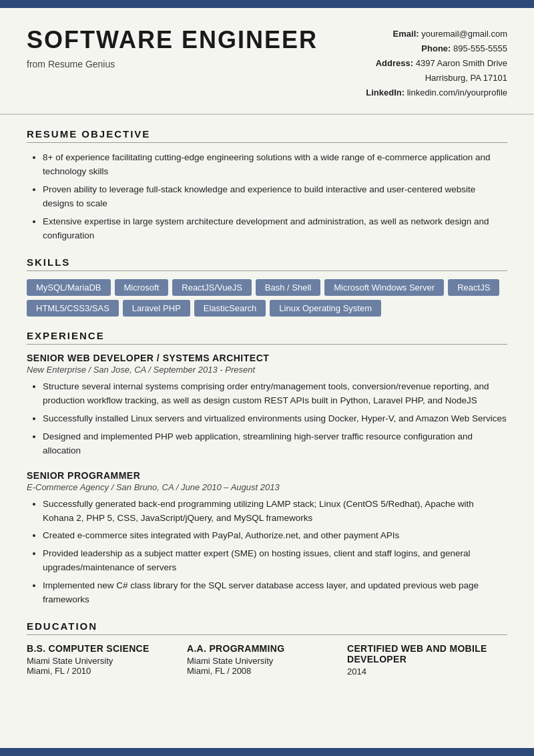 This screenshot has height=756, width=534. What do you see at coordinates (427, 672) in the screenshot?
I see `edu-detail: 2014` at bounding box center [427, 672].